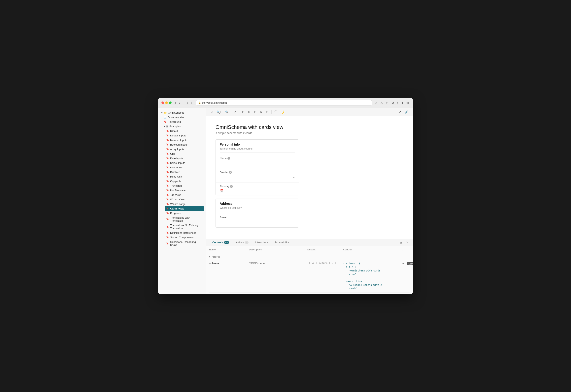 Image resolution: width=571 pixels, height=392 pixels. What do you see at coordinates (184, 237) in the screenshot?
I see `sidebar-item-slotted: 🔖 Slotted Components` at bounding box center [184, 237].